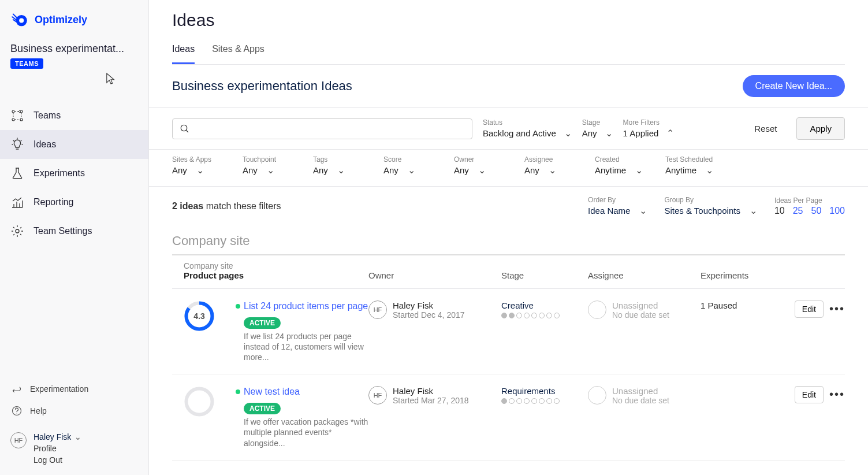 The height and width of the screenshot is (475, 868). Describe the element at coordinates (17, 389) in the screenshot. I see `back-arrow-icon` at that location.